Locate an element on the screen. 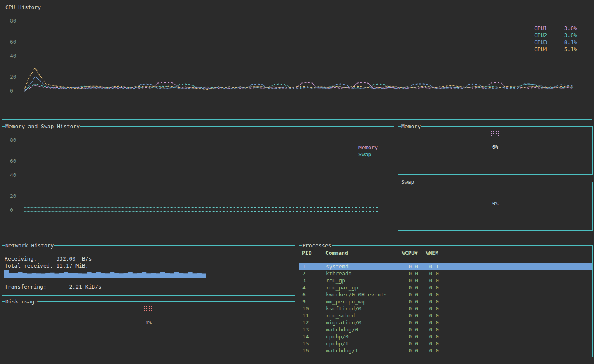 This screenshot has width=594, height=364. process-command: cpuhp/1 is located at coordinates (356, 344).